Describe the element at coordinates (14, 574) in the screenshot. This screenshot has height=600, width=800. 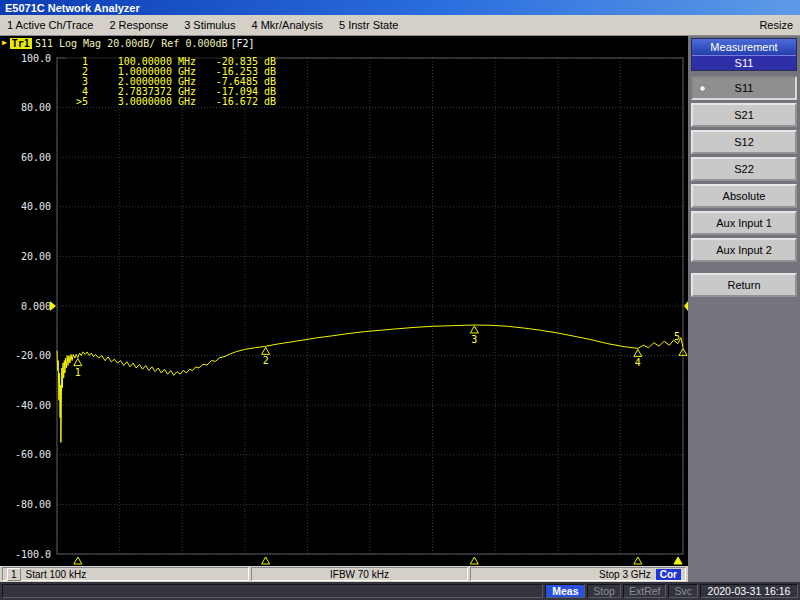
I see `channel-number-box: 1` at that location.